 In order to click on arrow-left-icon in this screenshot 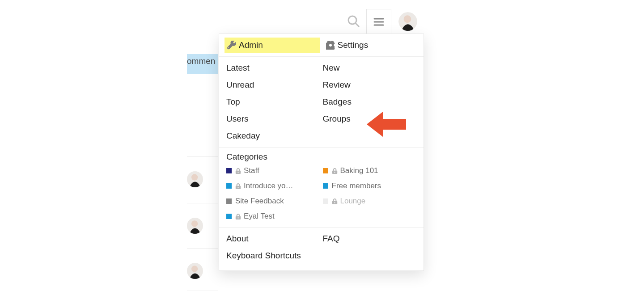, I will do `click(386, 124)`.